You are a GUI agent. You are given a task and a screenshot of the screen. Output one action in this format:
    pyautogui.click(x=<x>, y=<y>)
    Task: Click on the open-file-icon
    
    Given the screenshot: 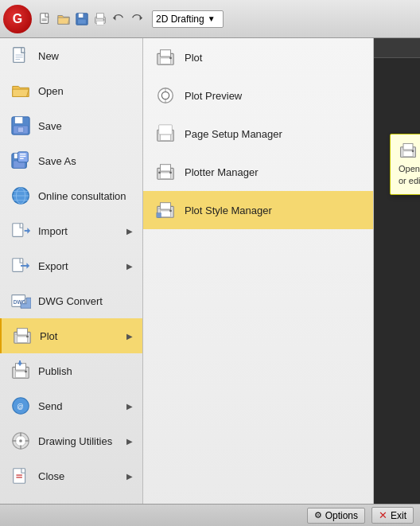 What is the action you would take?
    pyautogui.click(x=64, y=19)
    